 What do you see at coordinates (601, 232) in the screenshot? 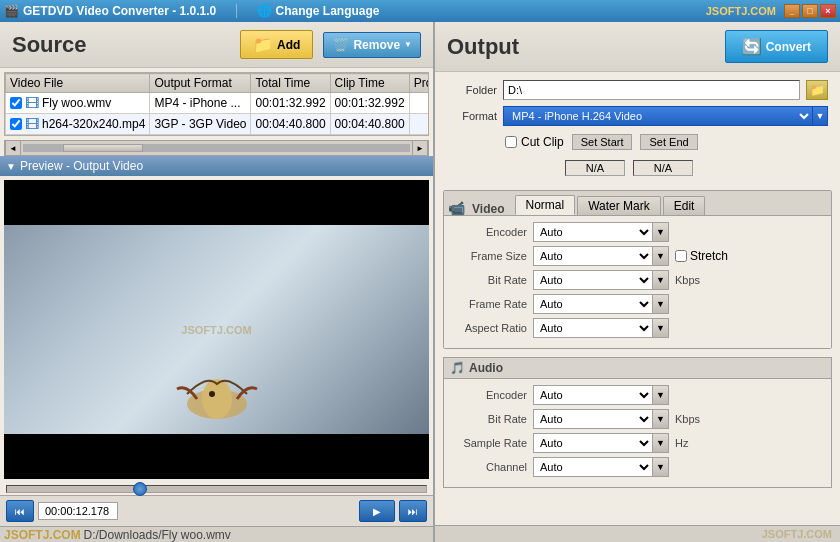
I see `encoder-select-wrapper: Auto ▼` at bounding box center [601, 232].